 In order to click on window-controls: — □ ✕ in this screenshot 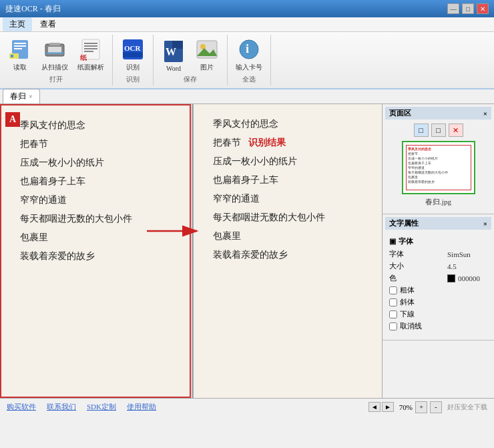, I will do `click(468, 9)`.